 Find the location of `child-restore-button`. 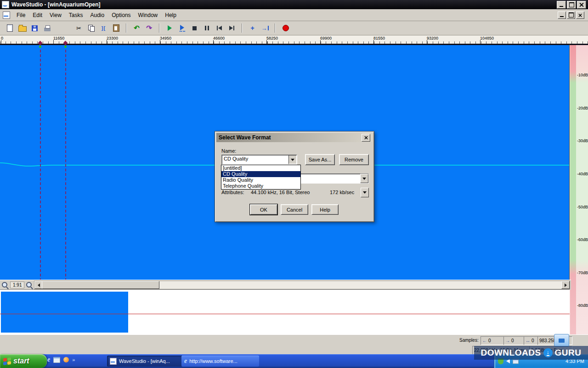

child-restore-button is located at coordinates (571, 15).